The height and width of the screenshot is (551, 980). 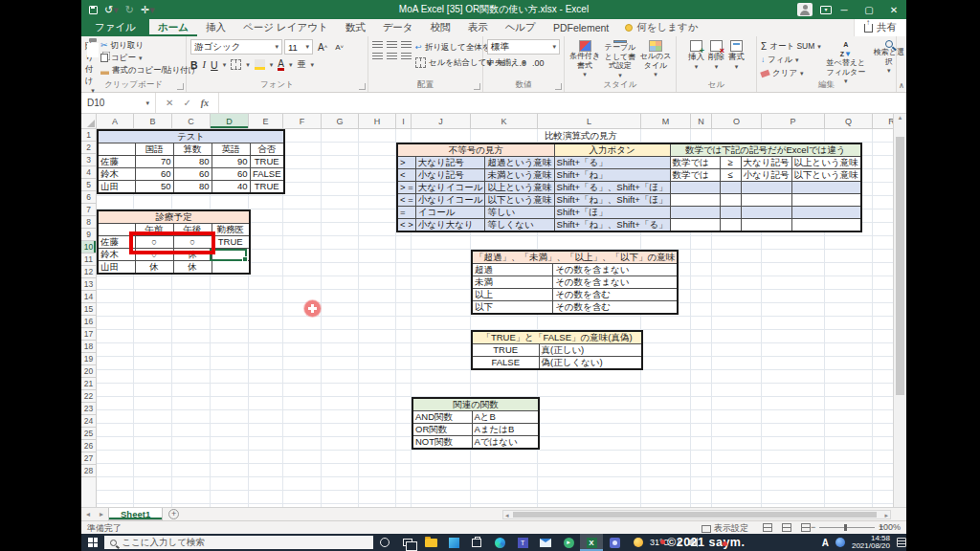 What do you see at coordinates (568, 542) in the screenshot?
I see `share-app-button: ▸` at bounding box center [568, 542].